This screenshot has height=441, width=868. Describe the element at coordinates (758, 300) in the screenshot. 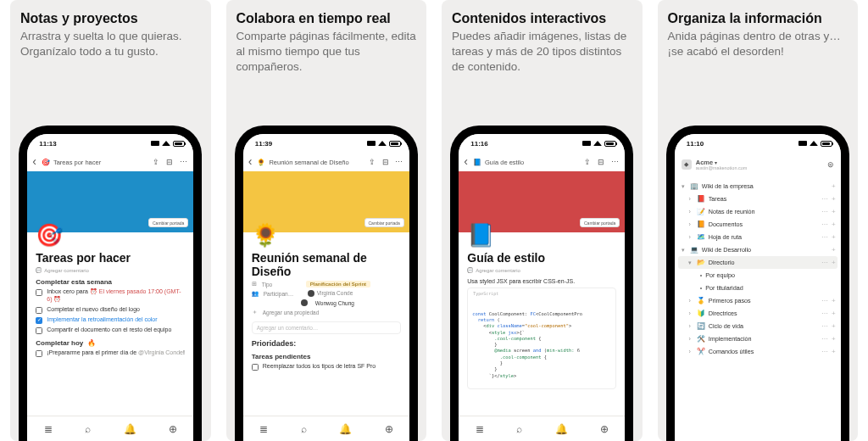

I see `tree-item: › 🥇 Primeros pasos ⋯+` at that location.